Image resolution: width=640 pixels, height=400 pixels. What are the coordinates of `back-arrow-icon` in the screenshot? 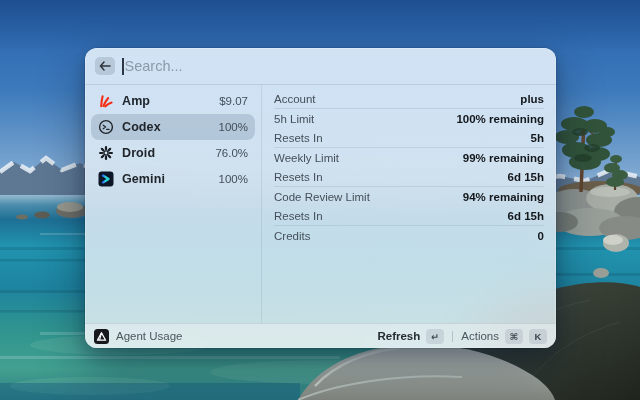 It's located at (105, 66).